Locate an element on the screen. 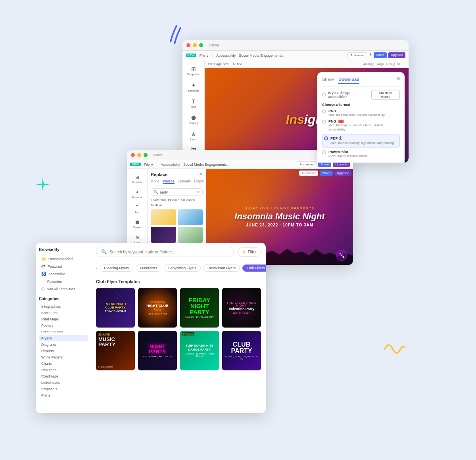 The image size is (476, 460). sidebar-tool-icons: ⊕ Icons is located at coordinates (194, 136).